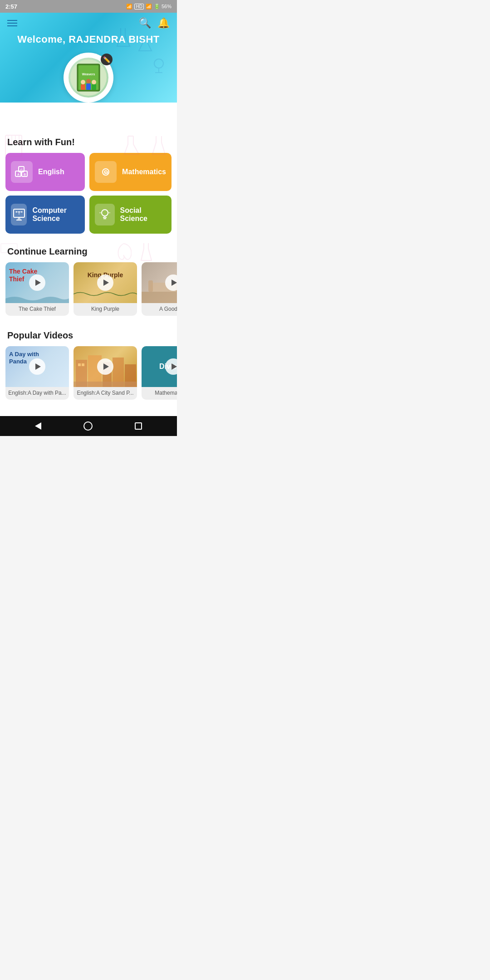 This screenshot has width=490, height=980. Describe the element at coordinates (37, 309) in the screenshot. I see `cake-label: The Cake Thief` at that location.